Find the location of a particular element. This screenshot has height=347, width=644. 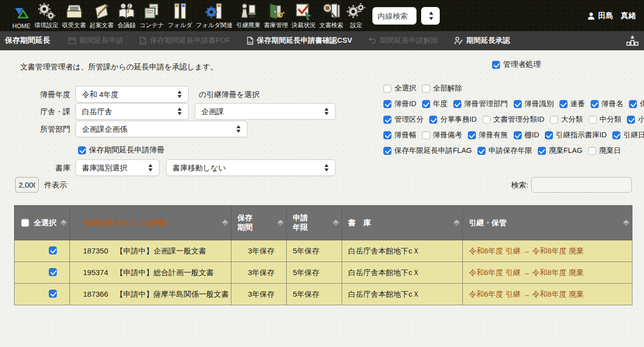

nav-settings: 設定 is located at coordinates (356, 16).